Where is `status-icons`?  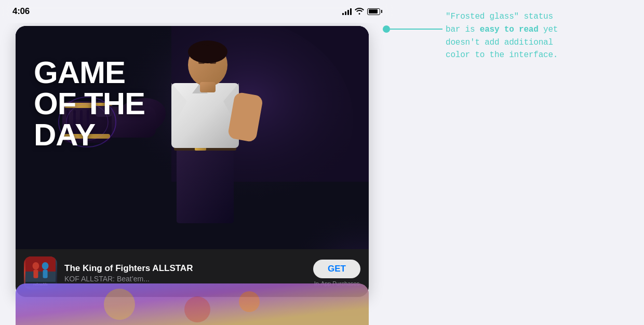 status-icons is located at coordinates (363, 11).